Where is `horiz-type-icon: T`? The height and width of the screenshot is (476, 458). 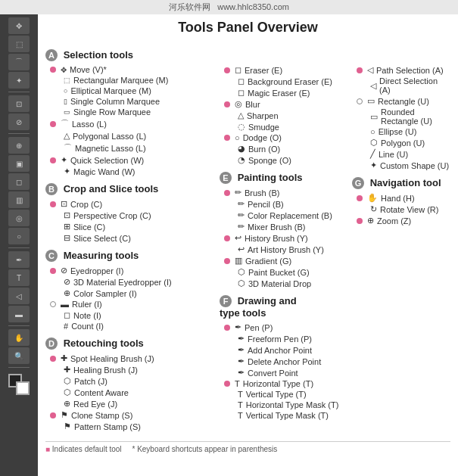
horiz-type-icon: T is located at coordinates (238, 384).